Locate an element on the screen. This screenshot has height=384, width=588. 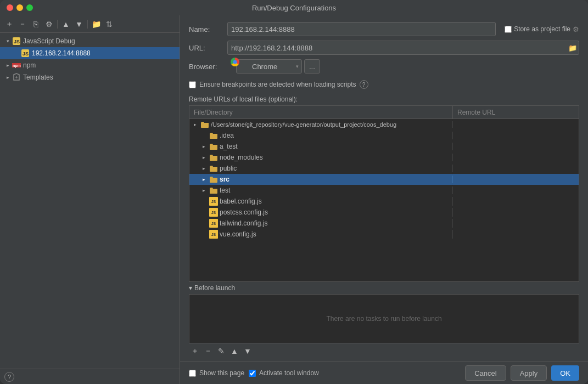
npm-arrow is located at coordinates (8, 65).